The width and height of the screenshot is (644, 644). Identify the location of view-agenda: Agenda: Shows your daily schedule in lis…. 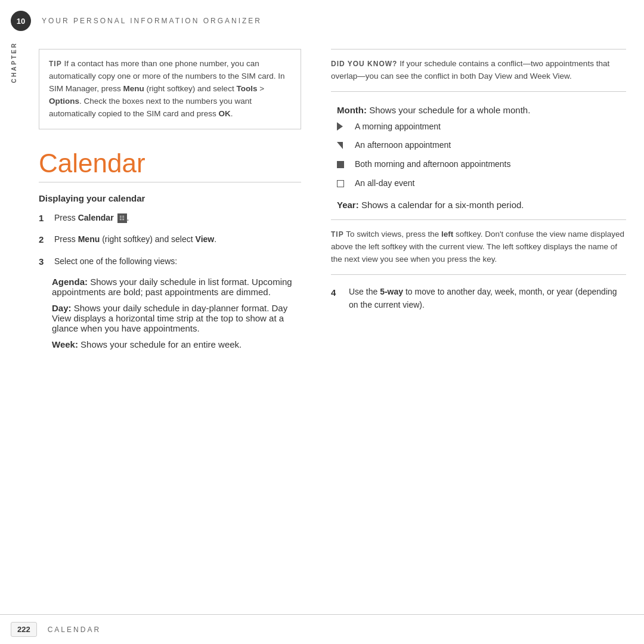
(177, 287).